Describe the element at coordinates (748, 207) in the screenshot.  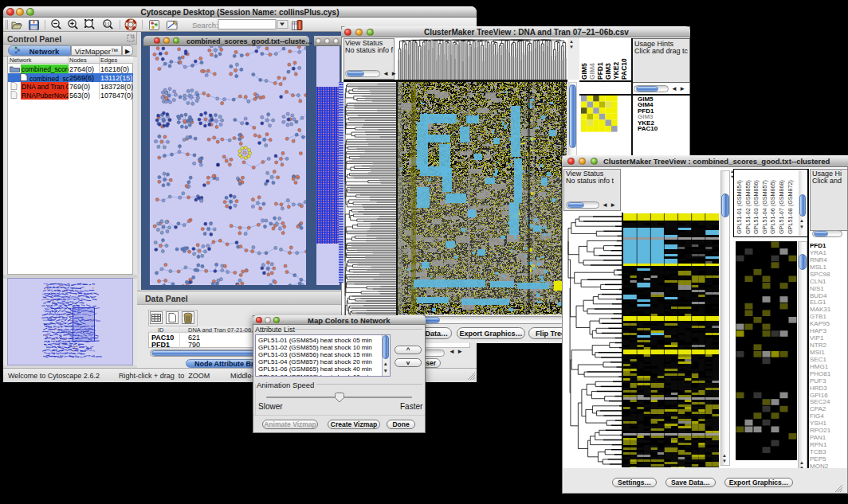
I see `svg-text: GPL51-02 (GSM855)` at that location.